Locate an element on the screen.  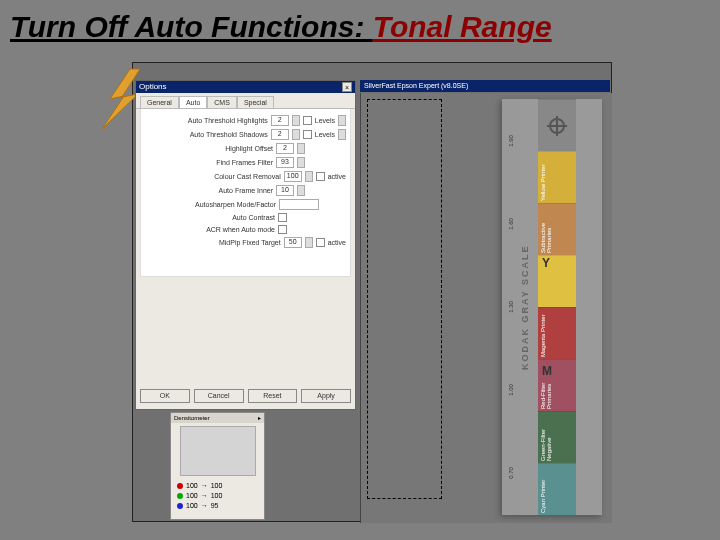
registration-target-icon is located at coordinates (557, 125).